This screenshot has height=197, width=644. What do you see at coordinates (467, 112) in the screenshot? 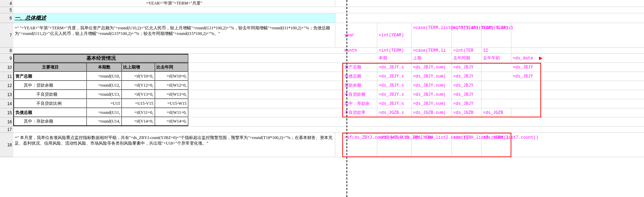
I see `r15c4: =ds_JGZB` at bounding box center [467, 112].